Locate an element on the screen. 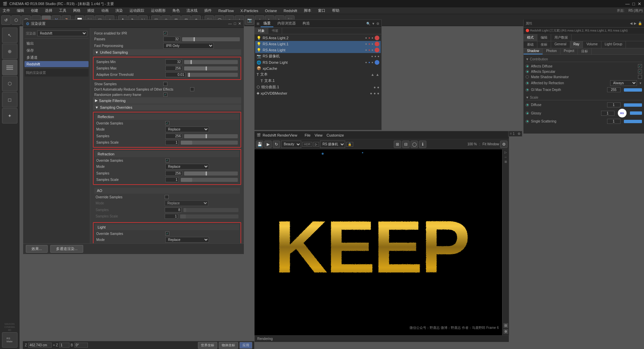 The width and height of the screenshot is (644, 349). refraction-scale-slider is located at coordinates (209, 180).